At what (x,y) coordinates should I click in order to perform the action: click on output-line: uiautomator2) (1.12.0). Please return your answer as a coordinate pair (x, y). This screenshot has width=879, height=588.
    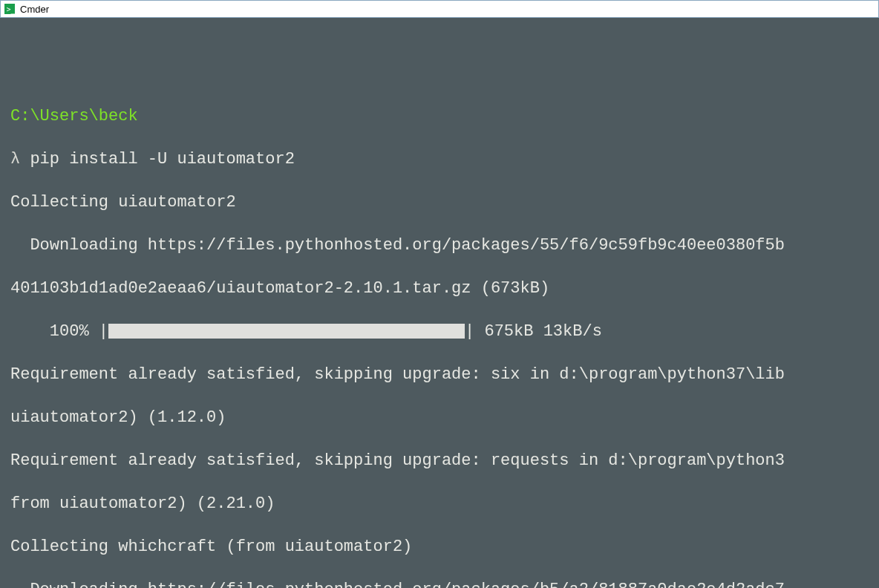
    Looking at the image, I should click on (440, 417).